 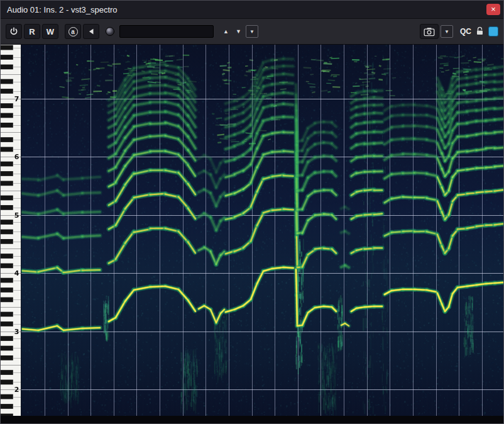 I want to click on qc-lock-button, so click(x=480, y=31).